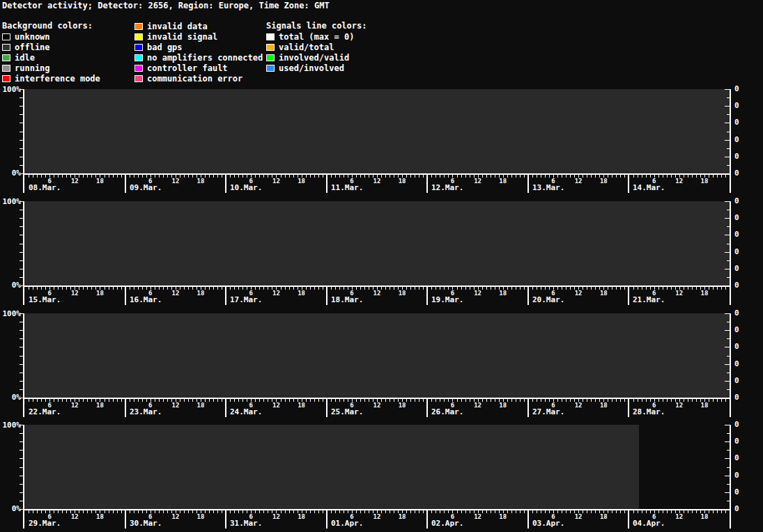 This screenshot has height=532, width=763. I want to click on plot-area, so click(377, 244).